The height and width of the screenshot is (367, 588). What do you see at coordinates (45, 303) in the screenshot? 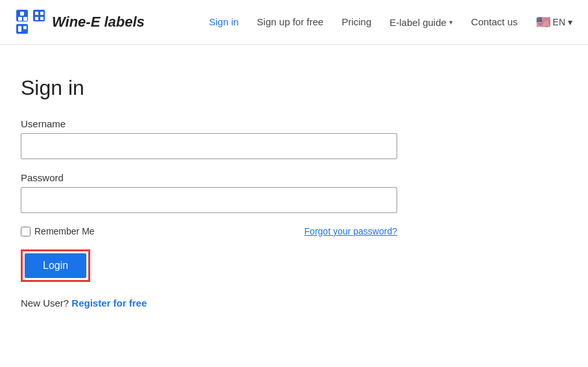
I see `new-user-text: New User?` at bounding box center [45, 303].